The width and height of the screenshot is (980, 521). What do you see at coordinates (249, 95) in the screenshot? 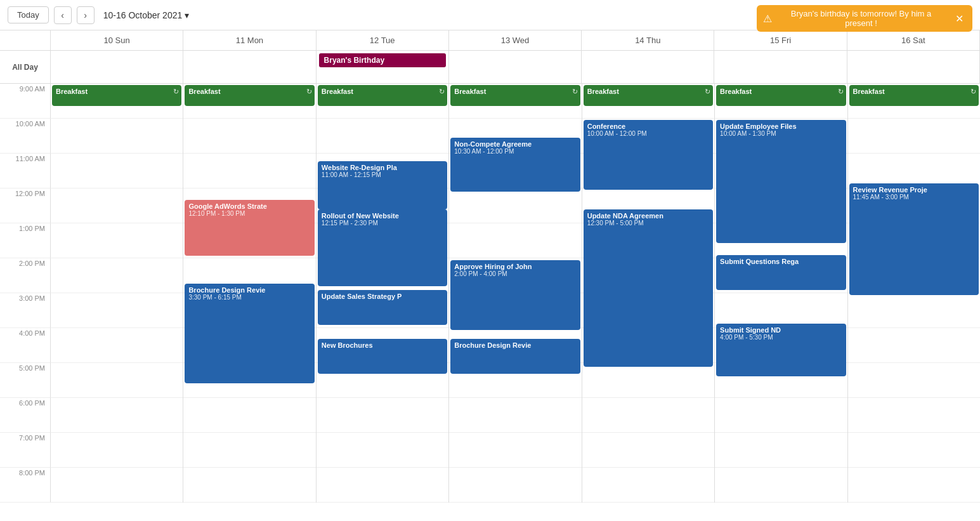
I see `mon-breakfast-event: Breakfast ↻` at bounding box center [249, 95].